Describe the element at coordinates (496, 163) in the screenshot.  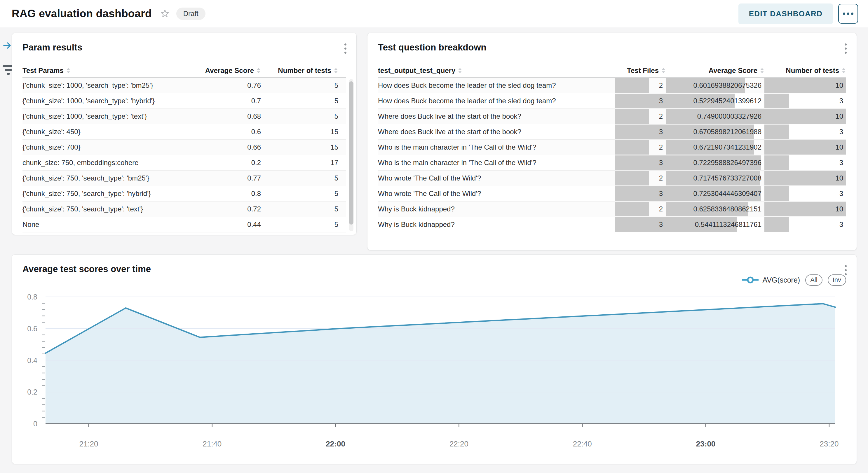
I see `query-cell: Who is the main character in 'The Call o…` at that location.